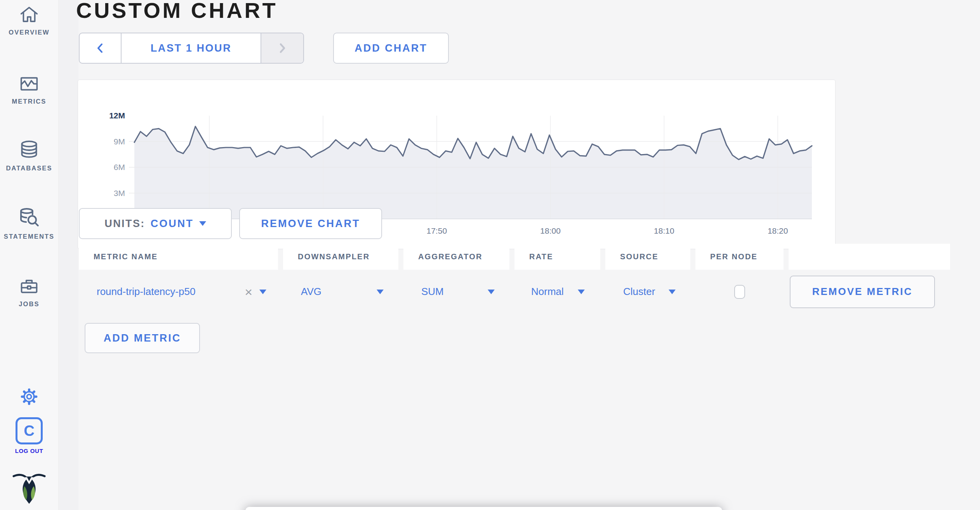 The image size is (980, 510). What do you see at coordinates (29, 168) in the screenshot?
I see `sidebar-item-label: DATABASES` at bounding box center [29, 168].